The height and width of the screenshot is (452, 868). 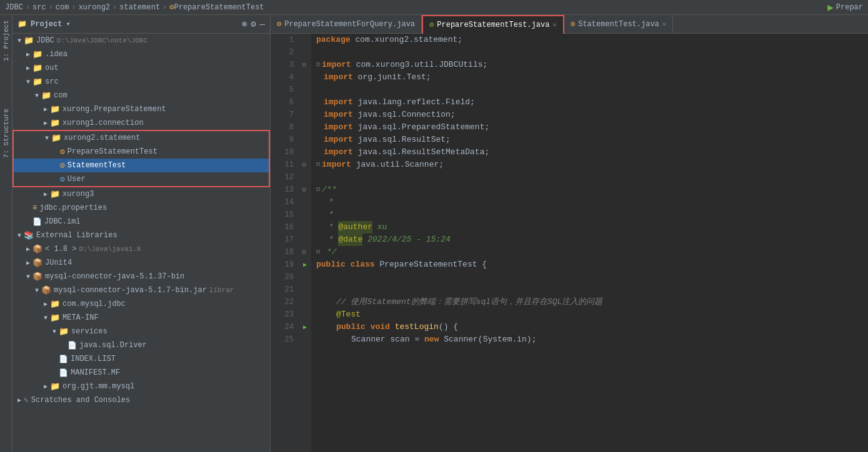 I want to click on minimize-icon: —, so click(x=262, y=24).